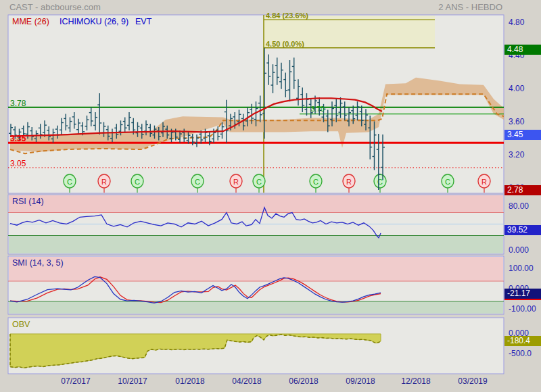 The image size is (541, 392). What do you see at coordinates (18, 164) in the screenshot?
I see `level-label-3.05: 3.05` at bounding box center [18, 164].